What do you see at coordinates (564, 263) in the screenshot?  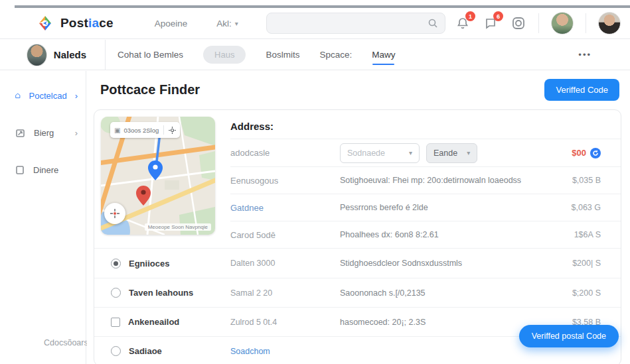 I see `price-cell: $200| S` at bounding box center [564, 263].